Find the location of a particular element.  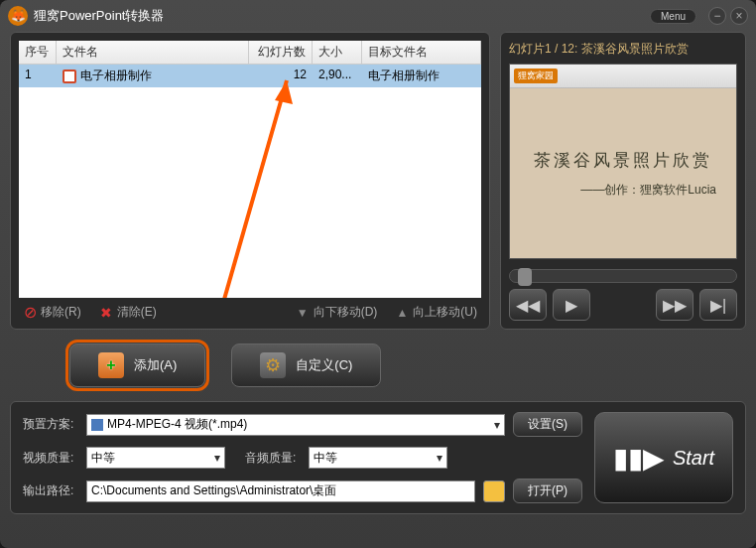

preset-label: 预置方案: is located at coordinates (51, 425).